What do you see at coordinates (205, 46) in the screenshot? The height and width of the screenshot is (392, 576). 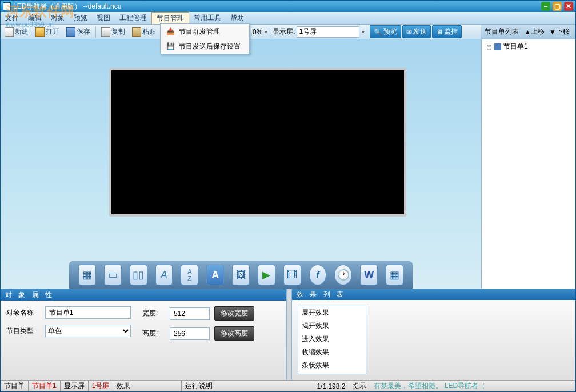 I see `menu-item-save-after-send: 💾 节目发送后保存设置` at bounding box center [205, 46].